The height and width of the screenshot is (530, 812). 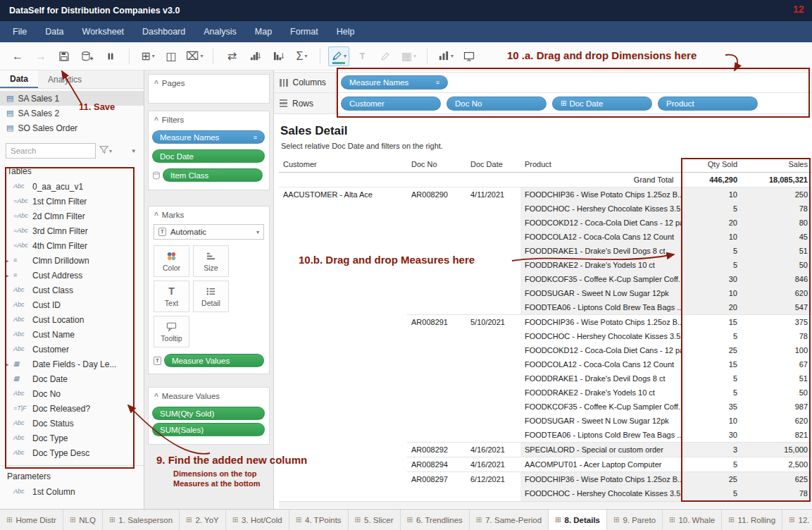 What do you see at coordinates (446, 56) in the screenshot?
I see `show-hide-cards-button: ▾` at bounding box center [446, 56].